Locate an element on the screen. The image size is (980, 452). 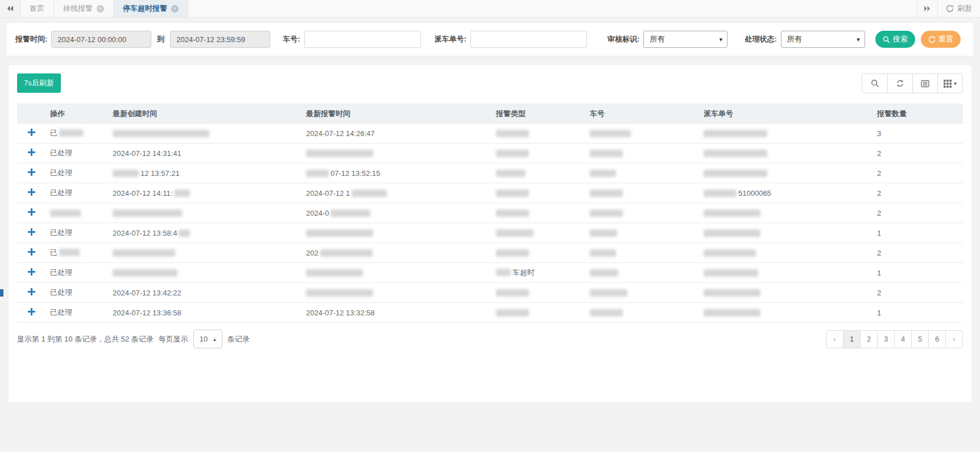
created-time-cell: 2024-07-12 14:31:41 is located at coordinates (205, 154).